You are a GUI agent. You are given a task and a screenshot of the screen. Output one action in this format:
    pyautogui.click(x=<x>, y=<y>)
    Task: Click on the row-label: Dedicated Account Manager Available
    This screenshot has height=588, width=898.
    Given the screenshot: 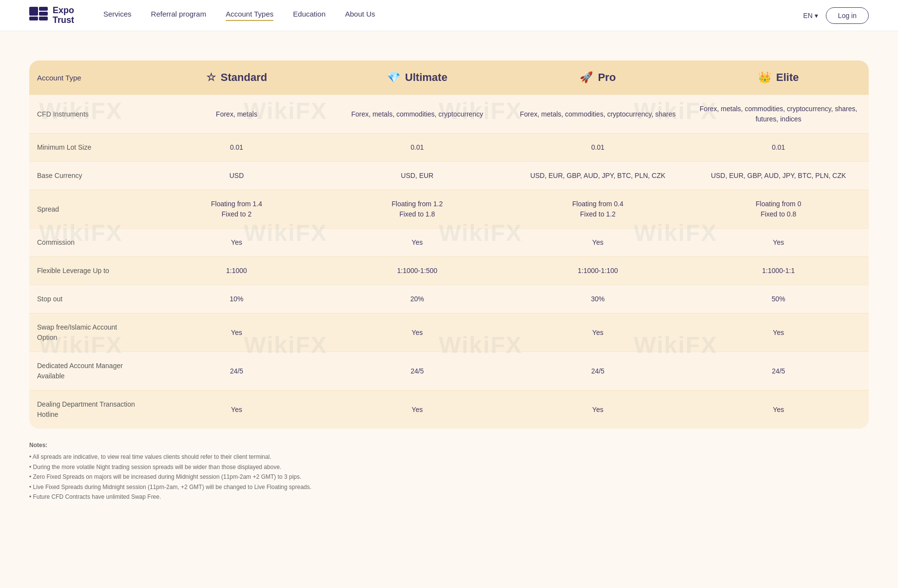 What is the action you would take?
    pyautogui.click(x=88, y=371)
    